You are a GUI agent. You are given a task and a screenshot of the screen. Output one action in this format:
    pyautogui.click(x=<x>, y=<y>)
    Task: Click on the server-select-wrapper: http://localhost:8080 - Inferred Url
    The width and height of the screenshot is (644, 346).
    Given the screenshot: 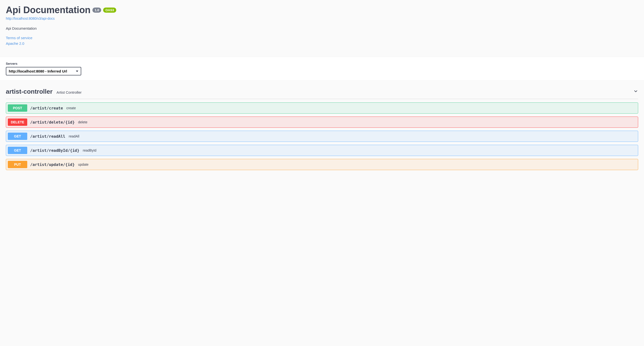 What is the action you would take?
    pyautogui.click(x=44, y=71)
    